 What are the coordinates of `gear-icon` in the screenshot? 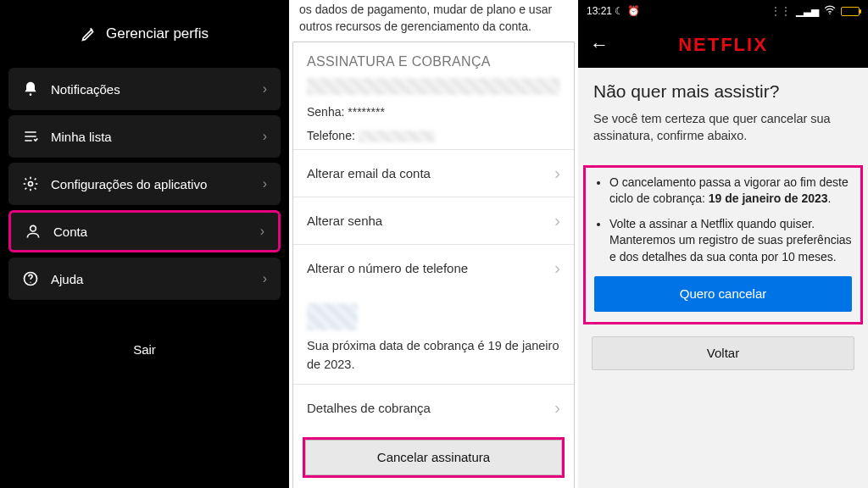 It's located at (31, 184).